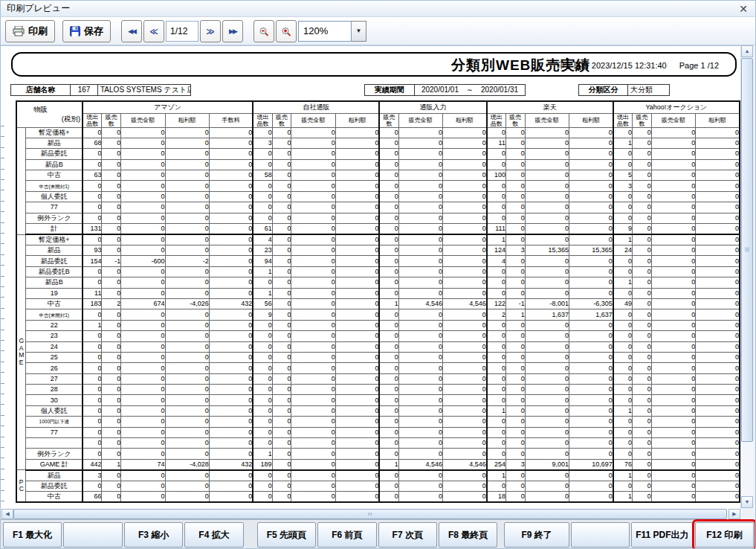  Describe the element at coordinates (264, 31) in the screenshot. I see `zoom-out-button` at that location.